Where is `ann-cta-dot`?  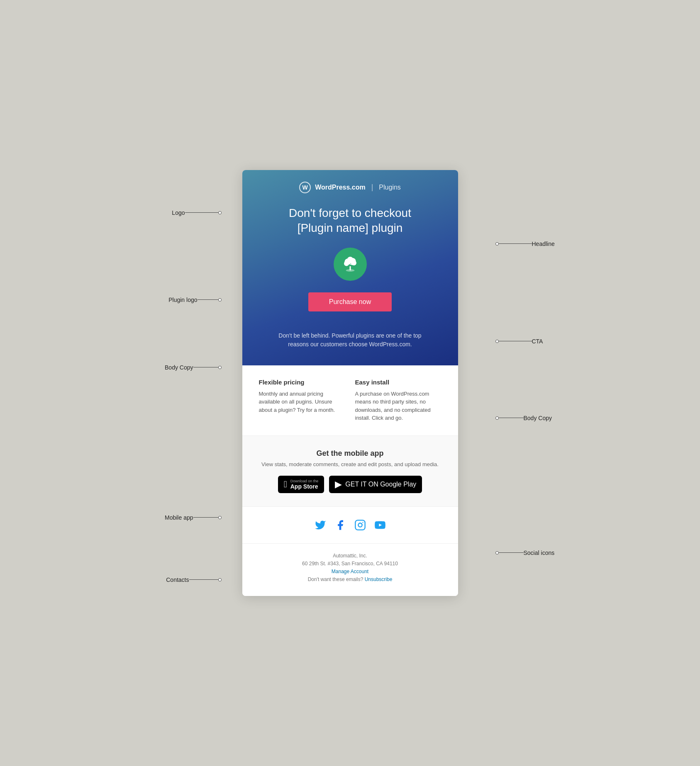
ann-cta-dot is located at coordinates (497, 341).